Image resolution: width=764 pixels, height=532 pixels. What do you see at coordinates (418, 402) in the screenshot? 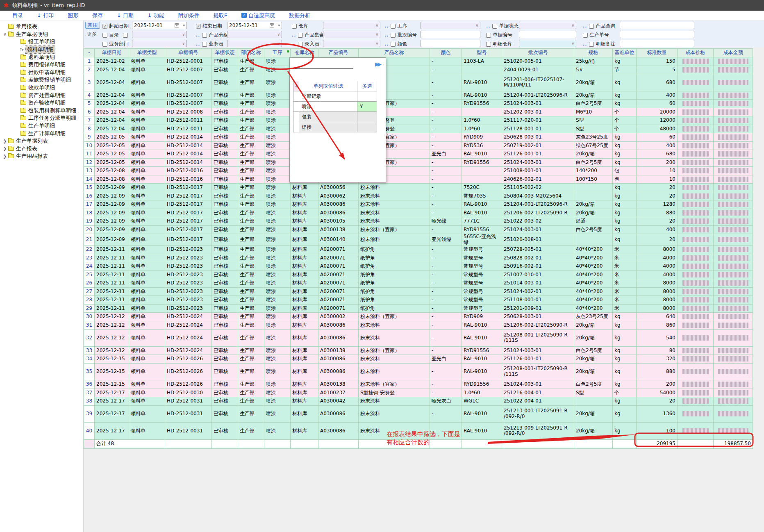
I see `table-row: 382025-12-17领料单HD-2512-0031已审核生产部喷涂材料库A0…` at bounding box center [418, 402].